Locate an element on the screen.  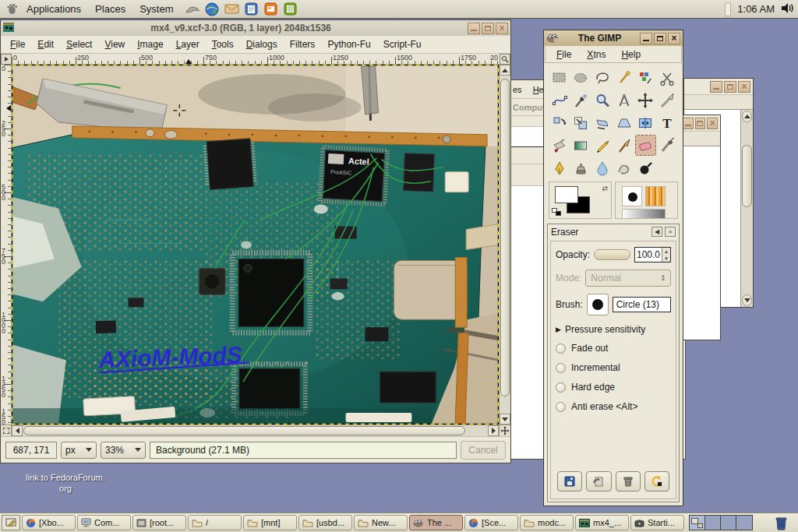
tool-eraser is located at coordinates (646, 145).